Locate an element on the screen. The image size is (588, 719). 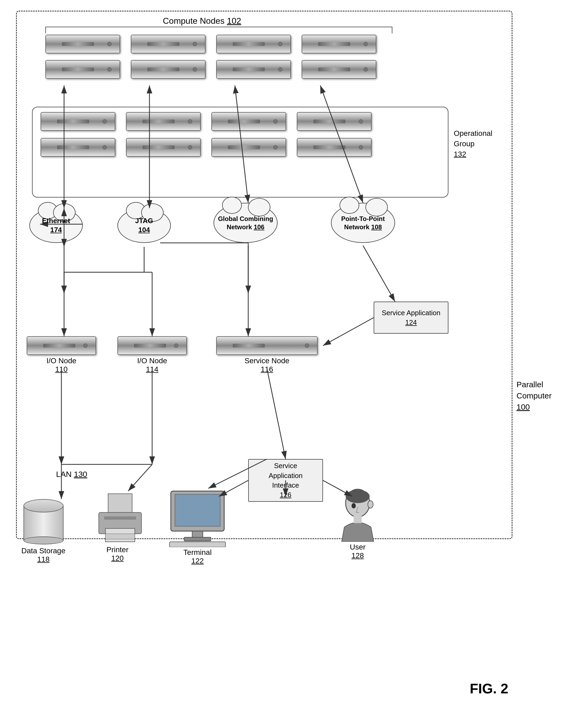
gcn-cloud: Global CombiningNetwork 106 is located at coordinates (246, 223).